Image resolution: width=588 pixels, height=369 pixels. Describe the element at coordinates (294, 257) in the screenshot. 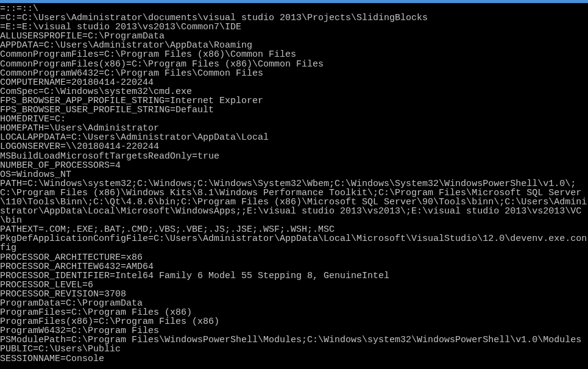

I see `env-line: PROCESSOR_ARCHITECTURE=x86` at that location.